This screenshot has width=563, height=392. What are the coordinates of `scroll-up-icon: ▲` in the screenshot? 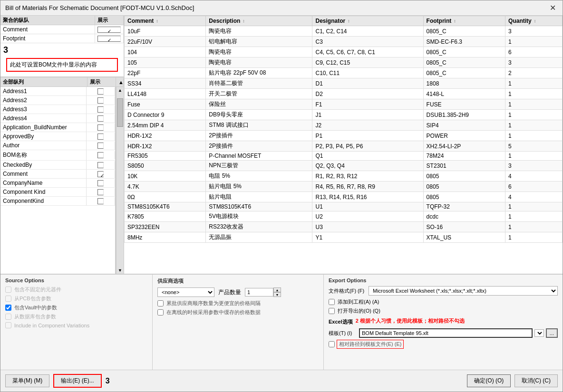 It's located at (120, 82).